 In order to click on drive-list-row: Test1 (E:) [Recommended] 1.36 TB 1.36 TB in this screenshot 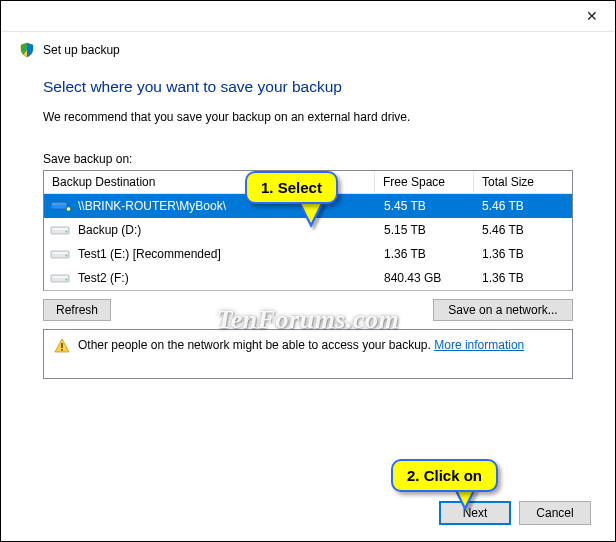, I will do `click(308, 254)`.